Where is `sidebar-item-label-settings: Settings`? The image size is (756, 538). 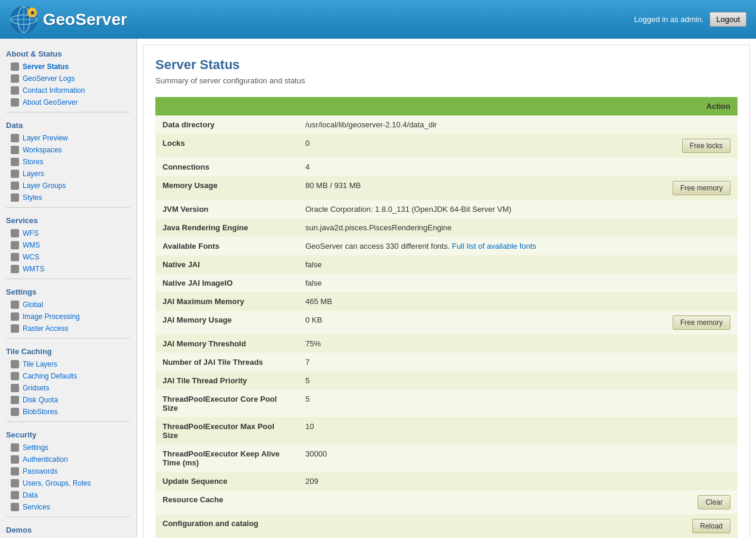 sidebar-item-label-settings: Settings is located at coordinates (36, 448).